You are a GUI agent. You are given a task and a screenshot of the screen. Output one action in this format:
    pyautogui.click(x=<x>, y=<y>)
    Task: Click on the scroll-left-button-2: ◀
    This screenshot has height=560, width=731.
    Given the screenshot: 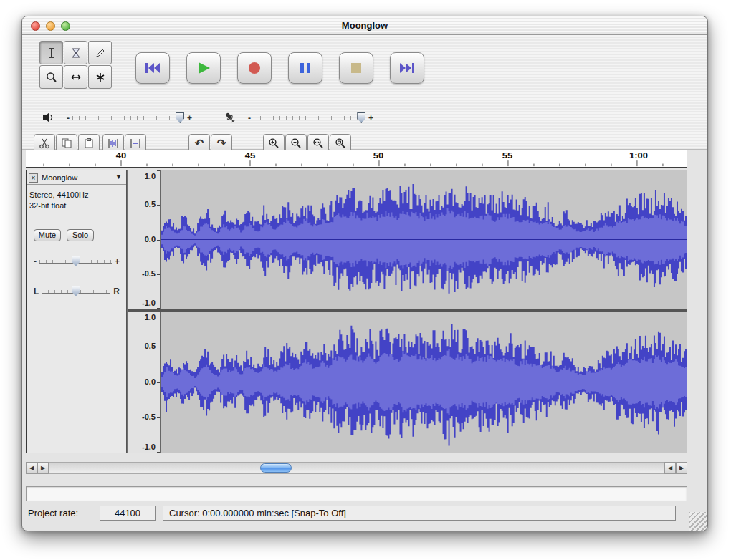 What is the action you would take?
    pyautogui.click(x=670, y=468)
    